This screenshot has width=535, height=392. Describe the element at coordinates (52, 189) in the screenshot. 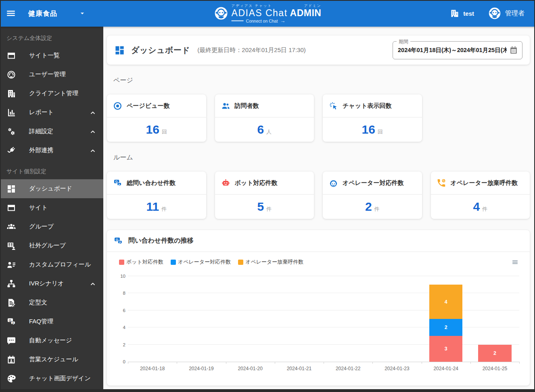

I see `sidebar-item-dashboard: ダッシュボード` at that location.